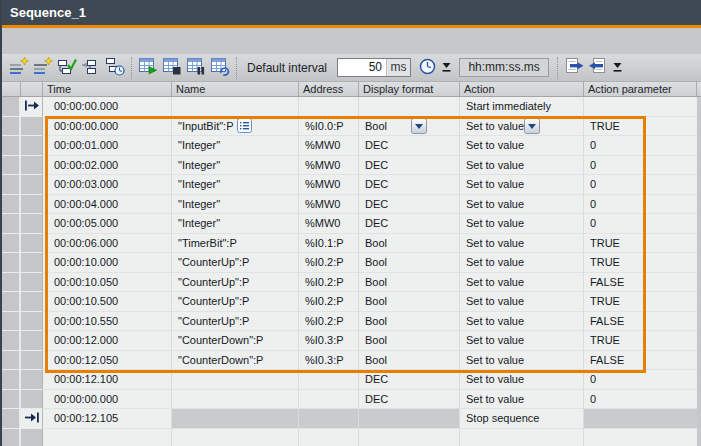 This screenshot has width=701, height=446. What do you see at coordinates (172, 68) in the screenshot?
I see `stop-sequence-button` at bounding box center [172, 68].